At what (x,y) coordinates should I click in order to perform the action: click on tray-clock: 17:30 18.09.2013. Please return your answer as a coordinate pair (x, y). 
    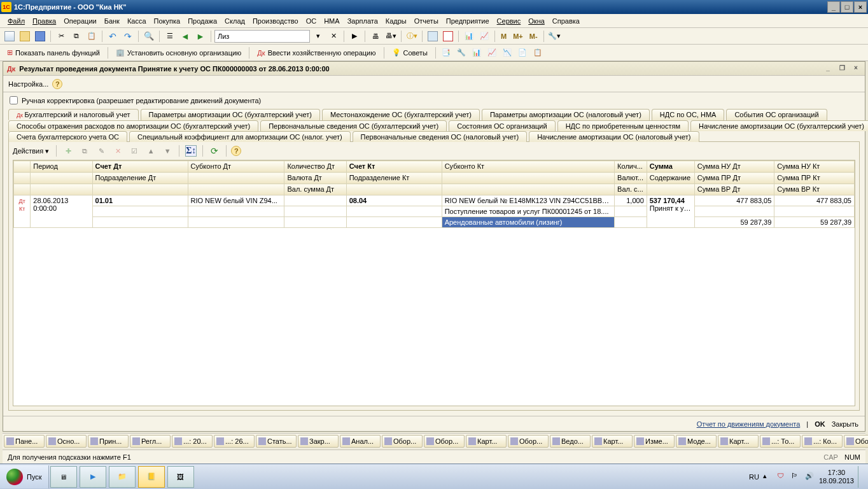
    Looking at the image, I should click on (836, 477).